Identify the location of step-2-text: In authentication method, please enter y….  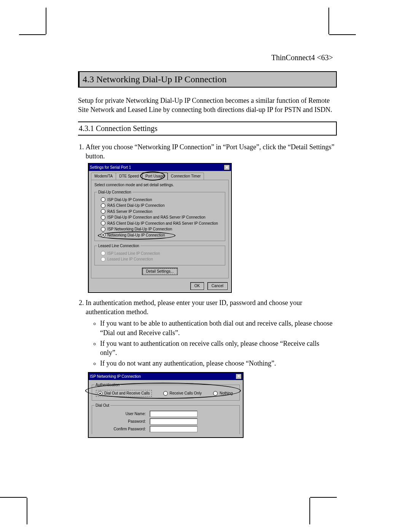
(194, 307).